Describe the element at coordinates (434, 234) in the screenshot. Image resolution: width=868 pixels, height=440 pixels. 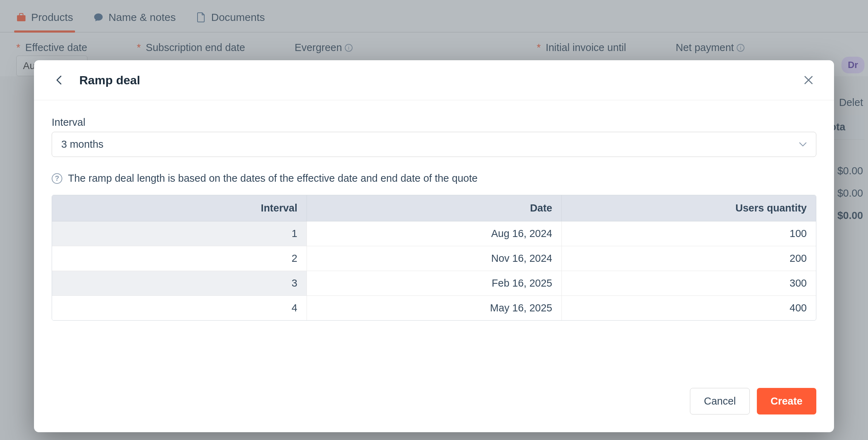
I see `cell-date: Aug 16, 2024` at that location.